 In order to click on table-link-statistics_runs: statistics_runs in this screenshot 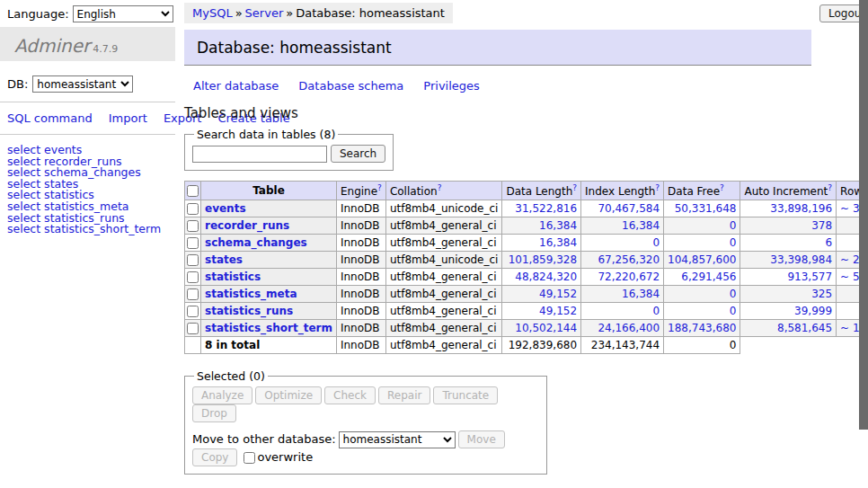, I will do `click(249, 311)`.